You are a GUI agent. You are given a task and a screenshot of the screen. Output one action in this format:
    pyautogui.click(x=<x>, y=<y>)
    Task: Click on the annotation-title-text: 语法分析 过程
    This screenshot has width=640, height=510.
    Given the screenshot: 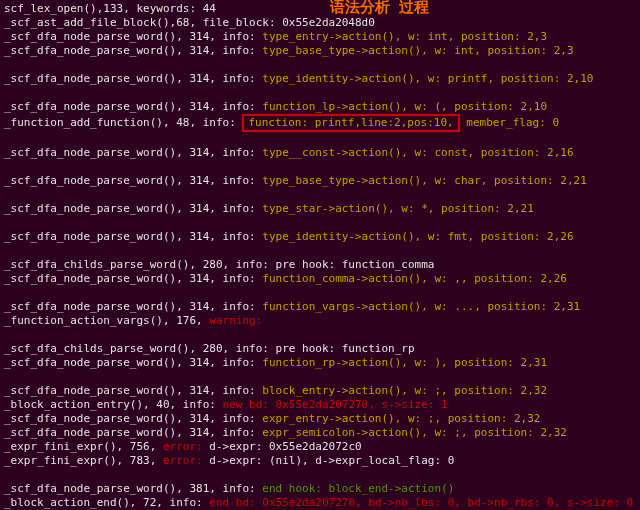 What is the action you would take?
    pyautogui.click(x=380, y=8)
    